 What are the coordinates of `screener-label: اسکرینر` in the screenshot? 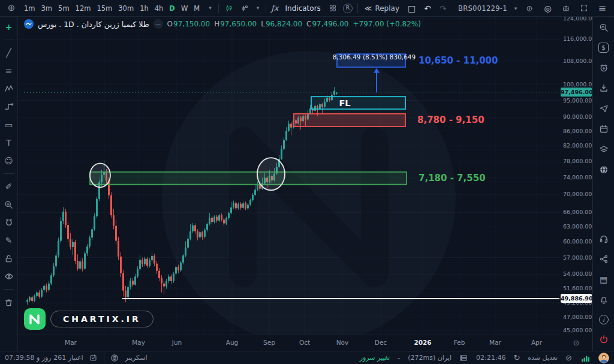 It's located at (137, 357).